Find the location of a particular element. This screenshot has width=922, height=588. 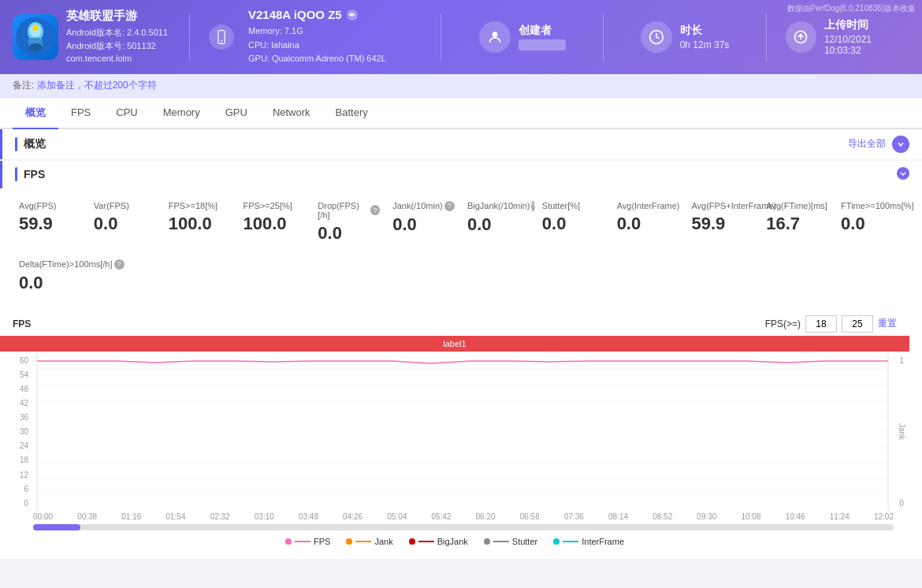

legend-stutter: Stutter is located at coordinates (511, 541).